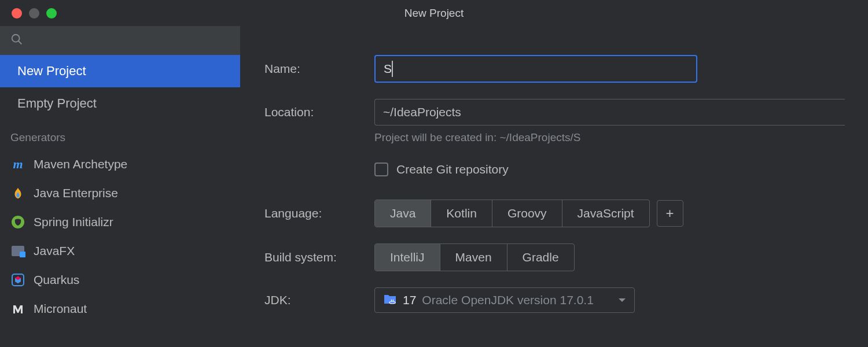 The height and width of the screenshot is (347, 868). What do you see at coordinates (54, 251) in the screenshot?
I see `generator-label: JavaFX` at bounding box center [54, 251].